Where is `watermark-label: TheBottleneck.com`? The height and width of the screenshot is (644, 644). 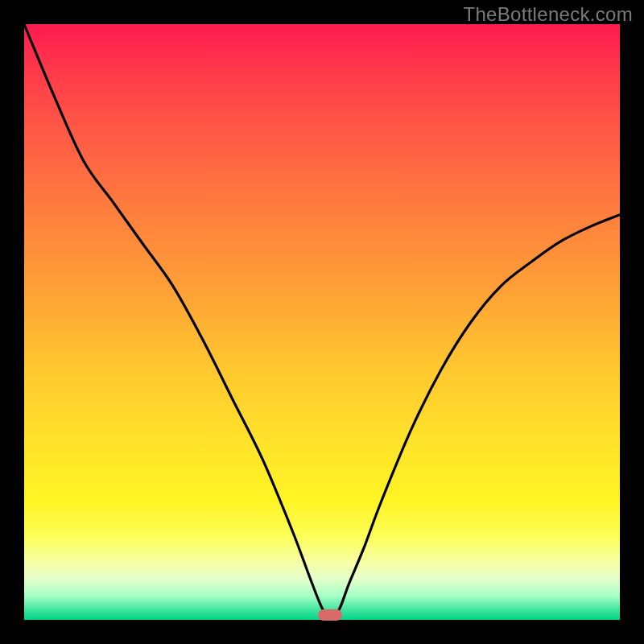
watermark-label: TheBottleneck.com is located at coordinates (547, 14).